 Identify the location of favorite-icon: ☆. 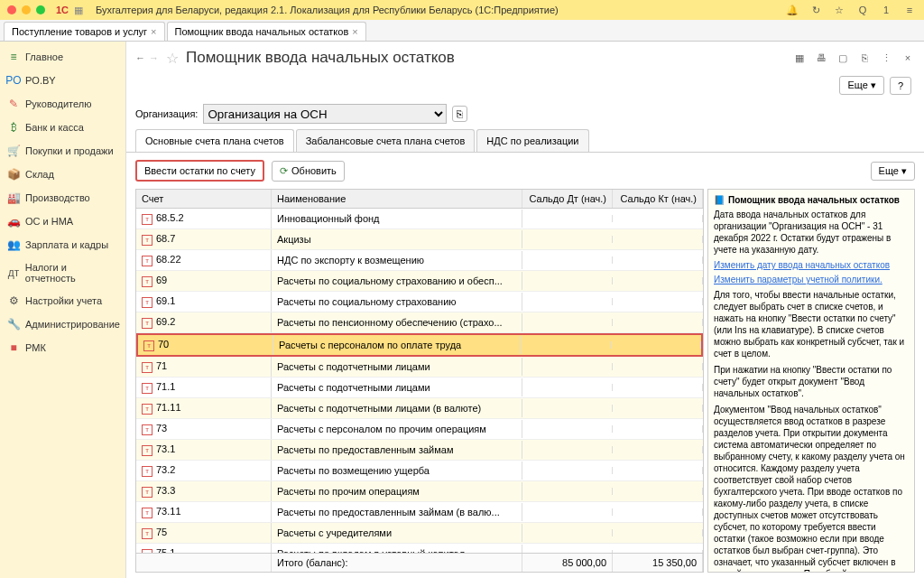
(172, 58).